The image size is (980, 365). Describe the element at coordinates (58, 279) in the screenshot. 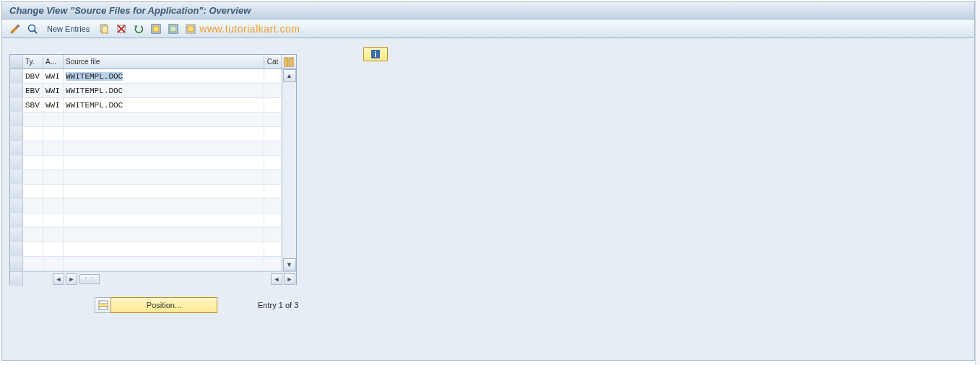

I see `scroll-left-button: ◄` at that location.